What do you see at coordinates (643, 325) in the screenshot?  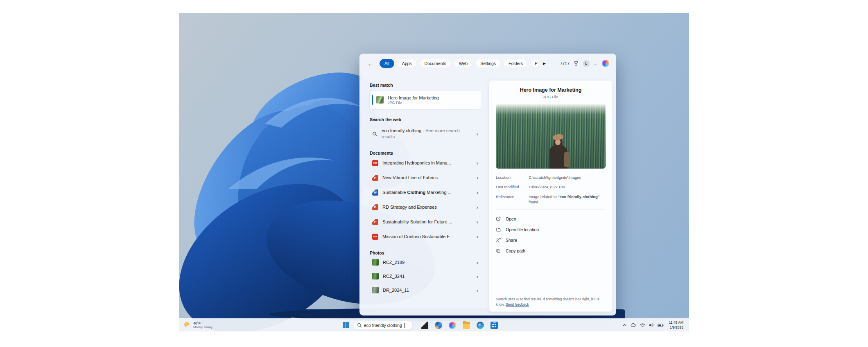 I see `wifi-icon` at bounding box center [643, 325].